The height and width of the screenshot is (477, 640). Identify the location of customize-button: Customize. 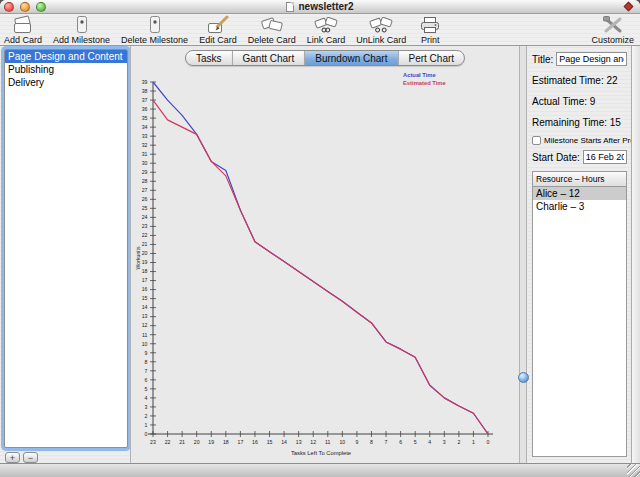
(612, 30).